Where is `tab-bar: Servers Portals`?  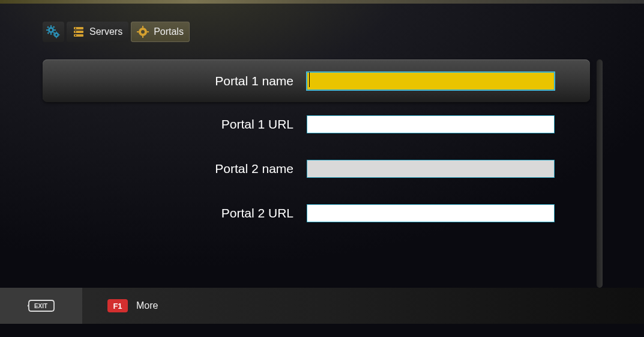
tab-bar: Servers Portals is located at coordinates (116, 32).